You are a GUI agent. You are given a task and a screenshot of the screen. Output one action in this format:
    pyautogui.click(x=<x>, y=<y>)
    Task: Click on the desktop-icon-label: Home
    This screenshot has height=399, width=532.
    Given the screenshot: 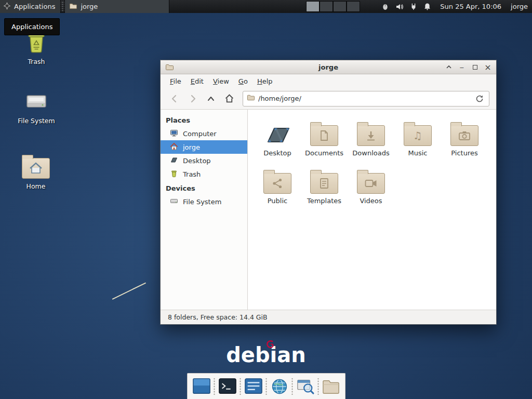 What is the action you would take?
    pyautogui.click(x=36, y=186)
    